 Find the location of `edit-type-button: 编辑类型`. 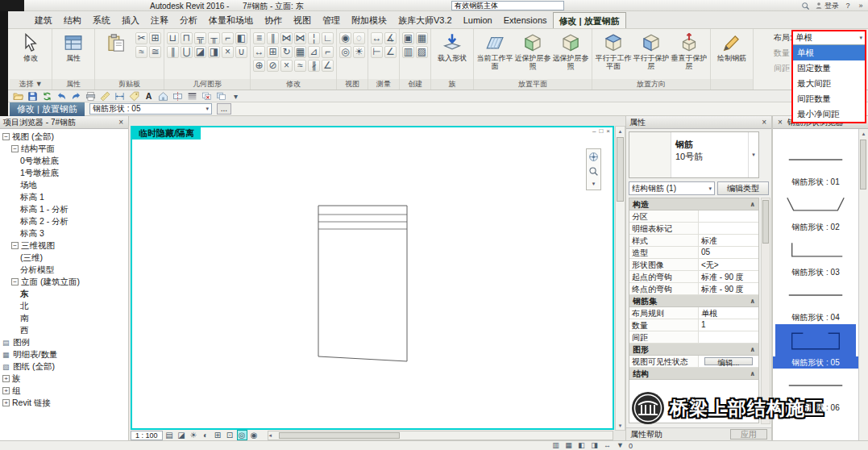

edit-type-button: 编辑类型 is located at coordinates (743, 189).